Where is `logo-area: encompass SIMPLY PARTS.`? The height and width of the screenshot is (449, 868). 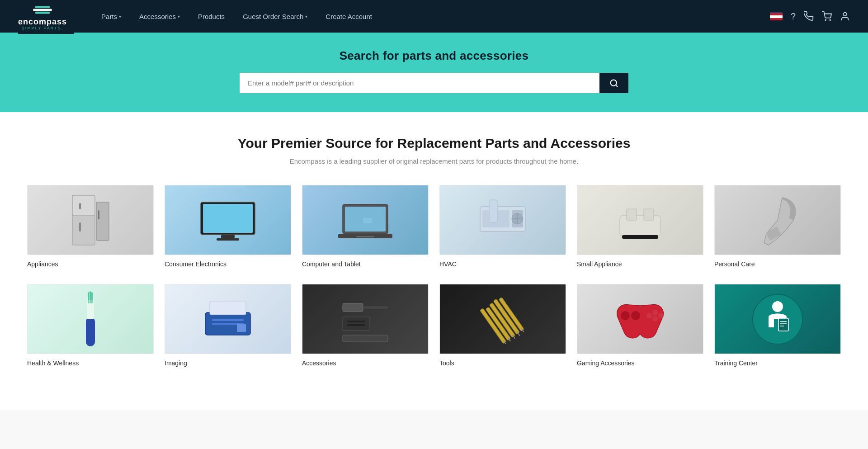
logo-area: encompass SIMPLY PARTS. is located at coordinates (46, 17).